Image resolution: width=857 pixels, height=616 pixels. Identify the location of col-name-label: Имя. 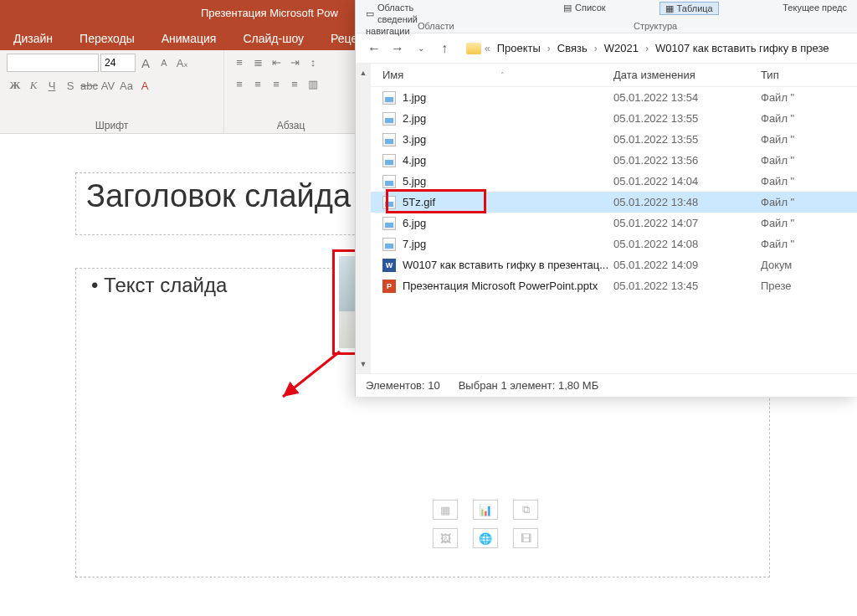
(393, 75).